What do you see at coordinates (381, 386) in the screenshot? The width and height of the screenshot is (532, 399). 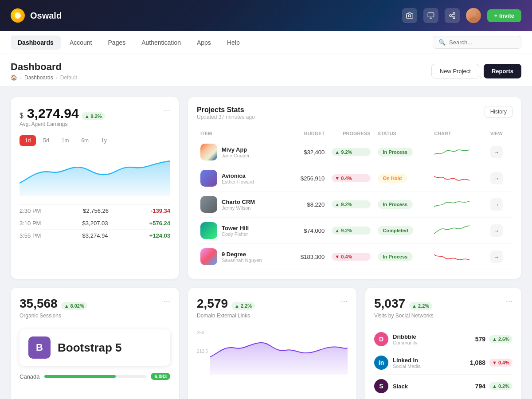 I see `slack-icon: S` at bounding box center [381, 386].